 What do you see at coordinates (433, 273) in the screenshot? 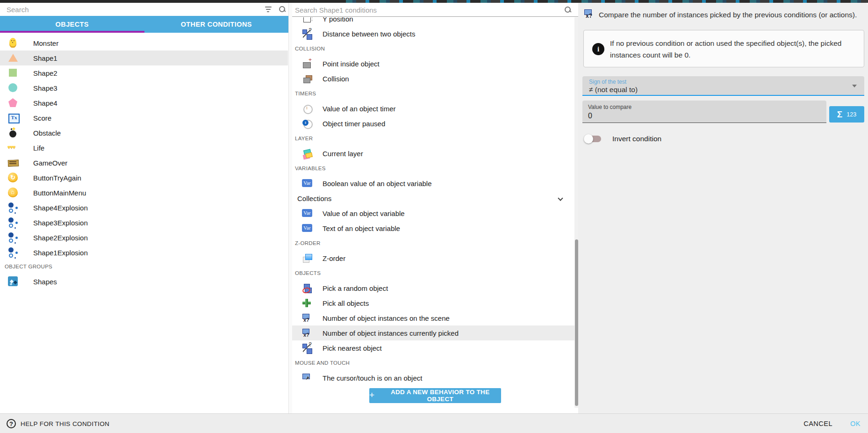
I see `category-header: OBJECTS` at bounding box center [433, 273].